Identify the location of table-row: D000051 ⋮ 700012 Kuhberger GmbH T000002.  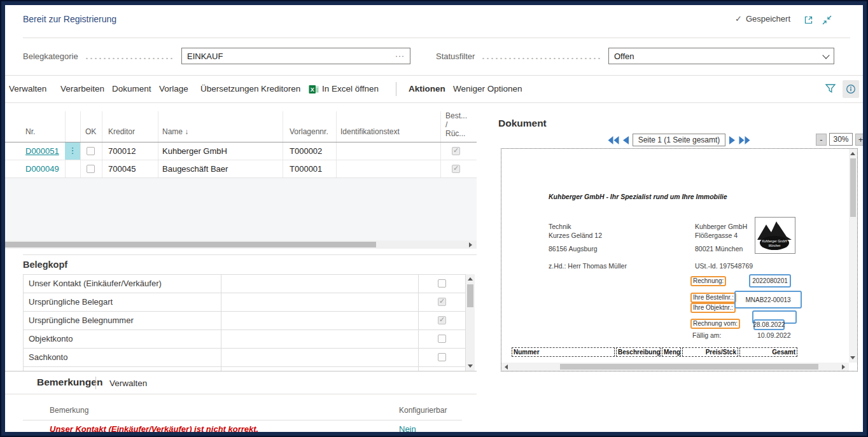
(241, 151).